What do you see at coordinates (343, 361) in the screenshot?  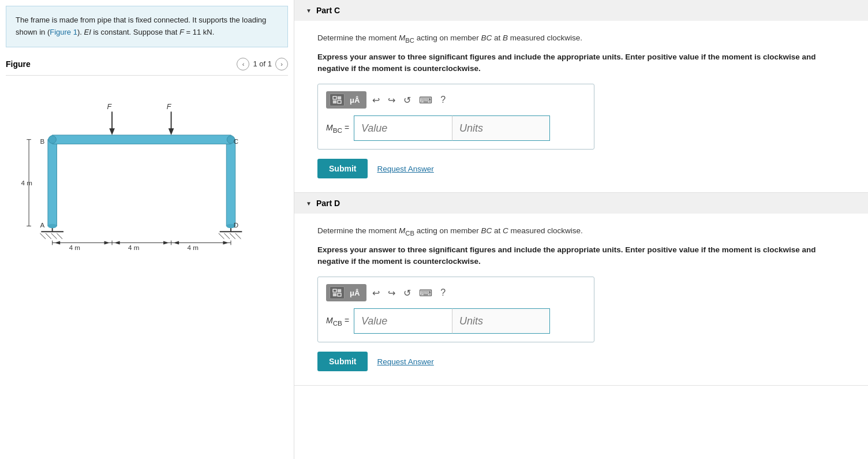 I see `part-d-submit-button: Submit` at bounding box center [343, 361].